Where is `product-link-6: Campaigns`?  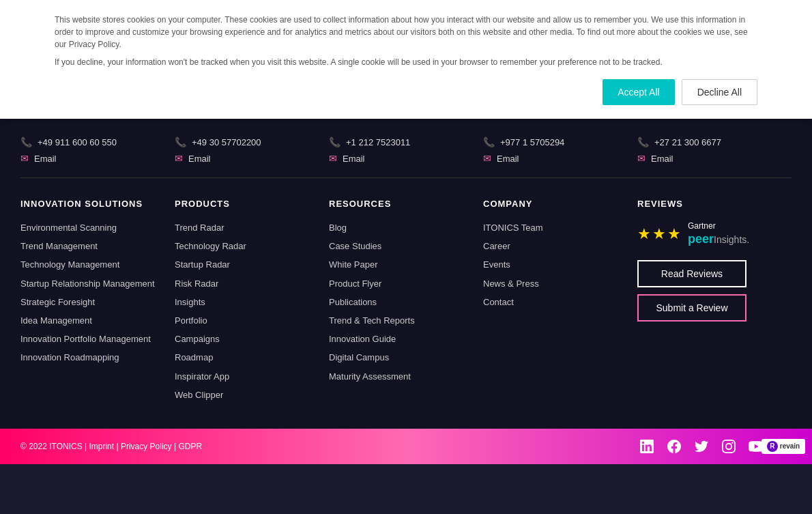 product-link-6: Campaigns is located at coordinates (197, 339).